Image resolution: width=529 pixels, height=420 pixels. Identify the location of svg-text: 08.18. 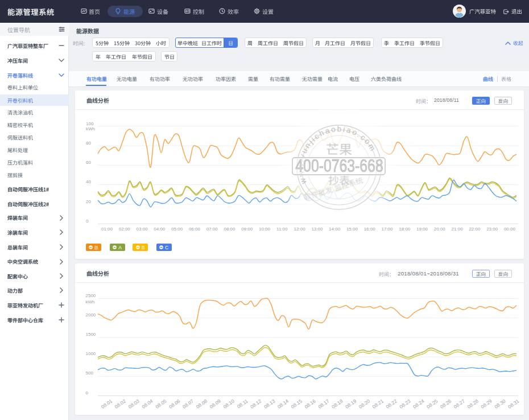
(337, 404).